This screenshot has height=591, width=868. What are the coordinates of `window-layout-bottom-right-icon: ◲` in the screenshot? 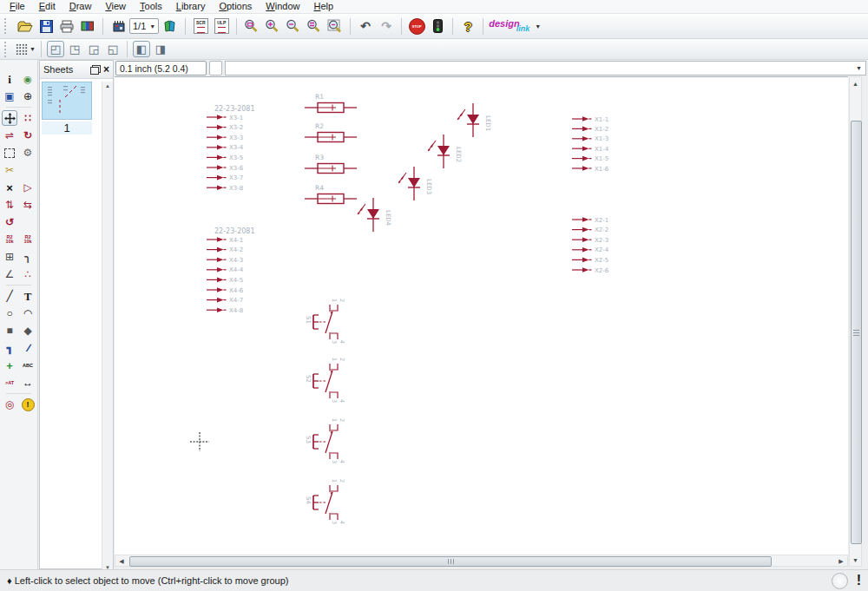 It's located at (94, 49).